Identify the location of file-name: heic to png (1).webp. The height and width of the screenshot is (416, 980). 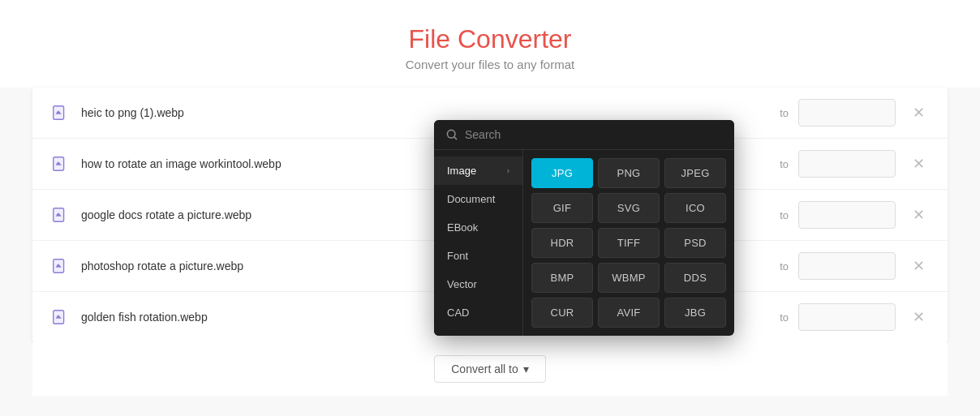
(425, 113).